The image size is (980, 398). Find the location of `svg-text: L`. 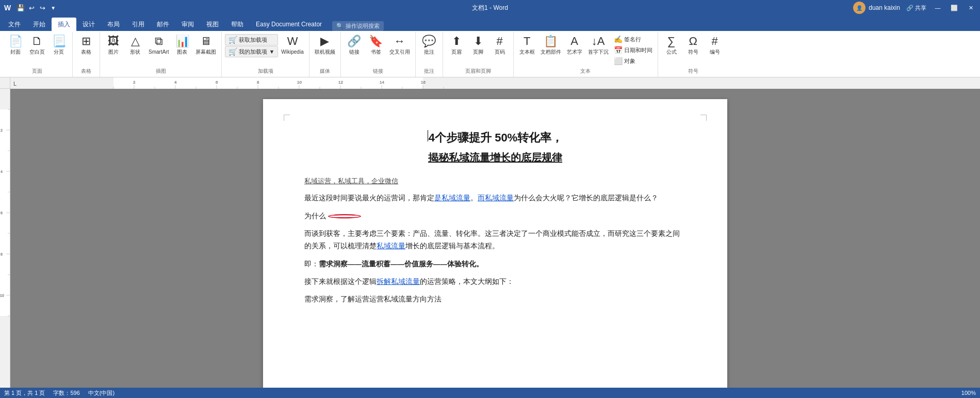

svg-text: L is located at coordinates (15, 84).